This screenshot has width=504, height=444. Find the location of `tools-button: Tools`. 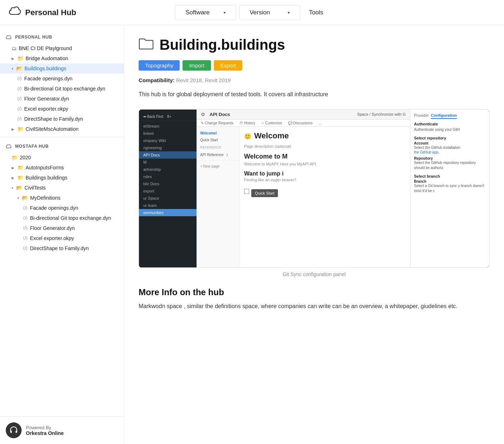

tools-button: Tools is located at coordinates (316, 13).